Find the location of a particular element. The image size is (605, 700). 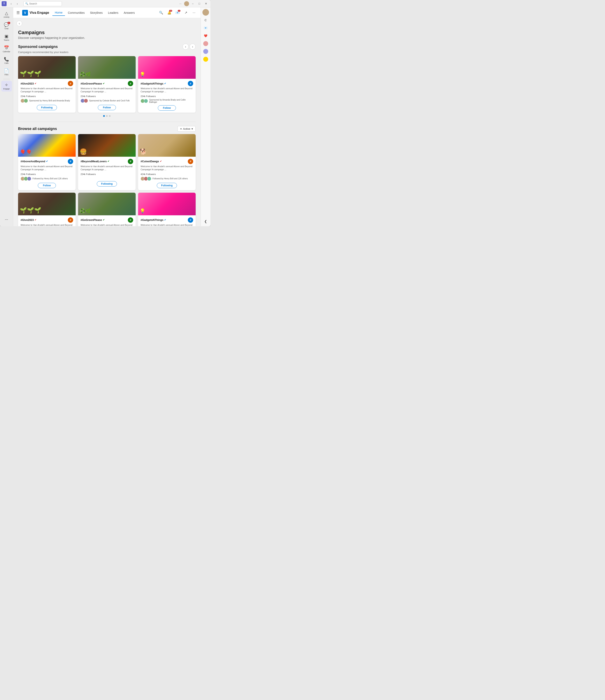

search-nav-button: 🔍 is located at coordinates (161, 13).